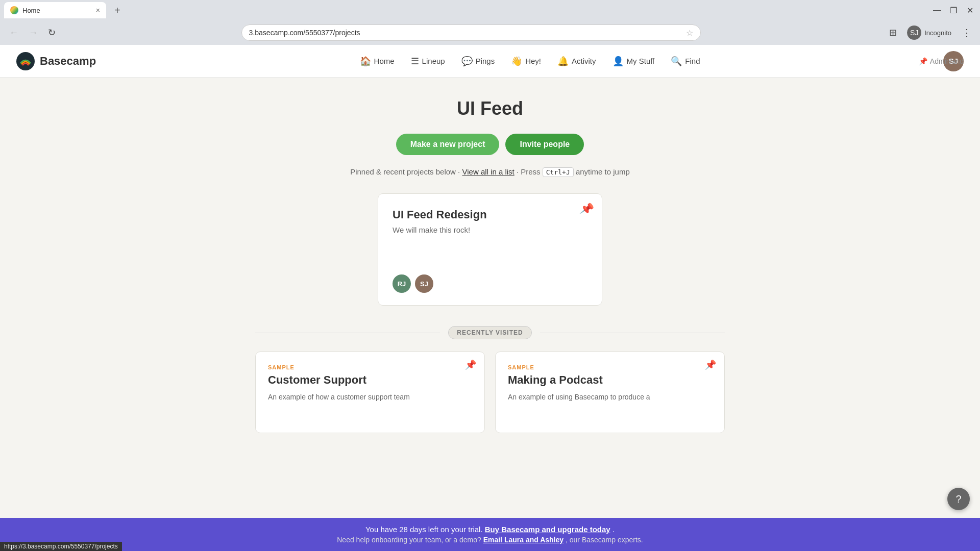 This screenshot has height=551, width=980. I want to click on incognito-label: Incognito, so click(938, 33).